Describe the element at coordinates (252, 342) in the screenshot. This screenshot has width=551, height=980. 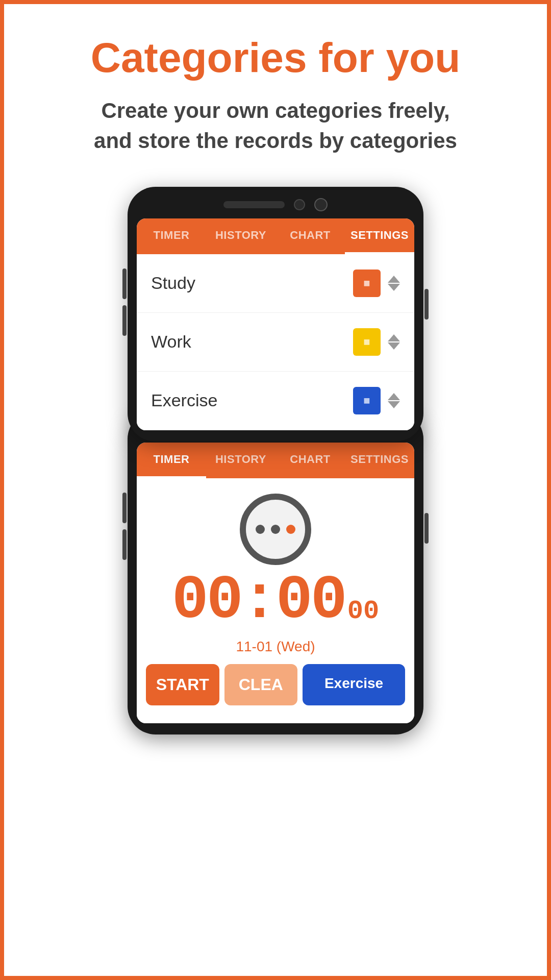
I see `category-label-work: Work` at that location.